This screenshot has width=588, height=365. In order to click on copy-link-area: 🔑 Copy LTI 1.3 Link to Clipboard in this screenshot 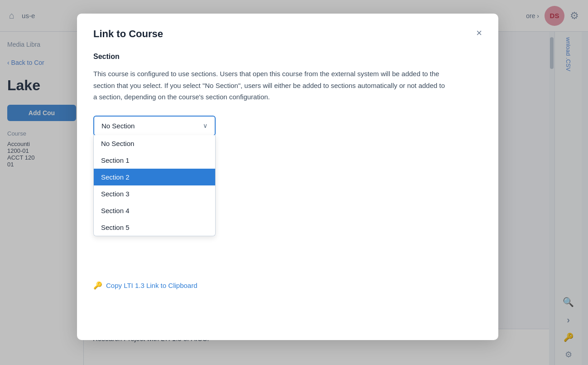, I will do `click(288, 286)`.